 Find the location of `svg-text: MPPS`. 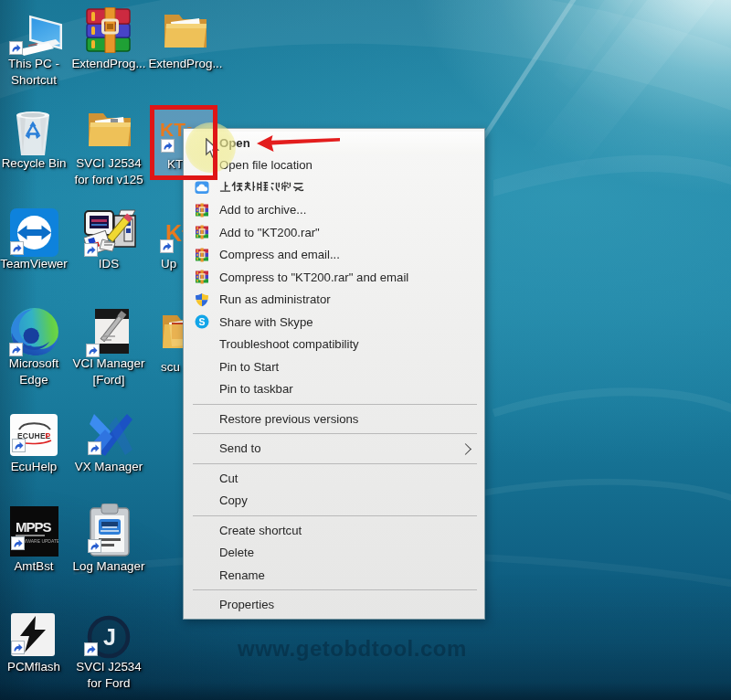

svg-text: MPPS is located at coordinates (34, 526).